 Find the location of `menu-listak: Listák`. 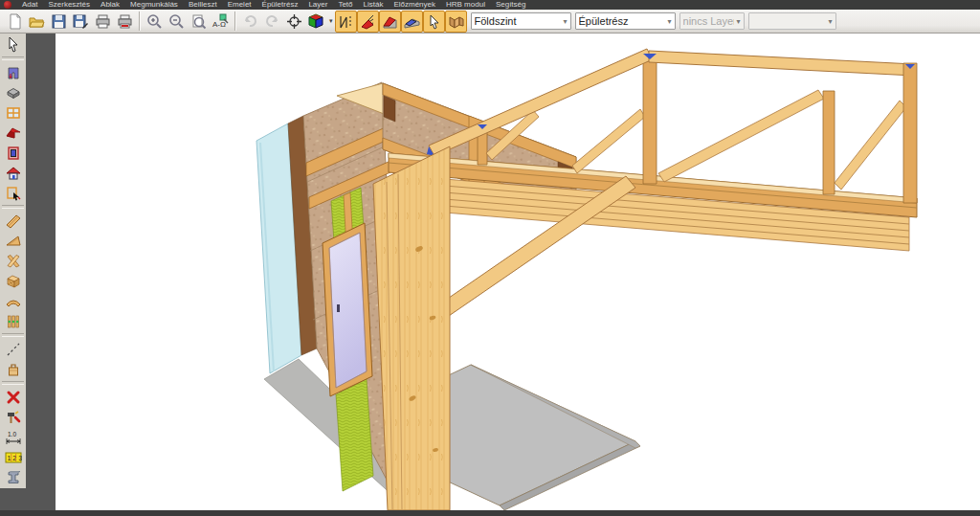

menu-listak: Listák is located at coordinates (373, 5).